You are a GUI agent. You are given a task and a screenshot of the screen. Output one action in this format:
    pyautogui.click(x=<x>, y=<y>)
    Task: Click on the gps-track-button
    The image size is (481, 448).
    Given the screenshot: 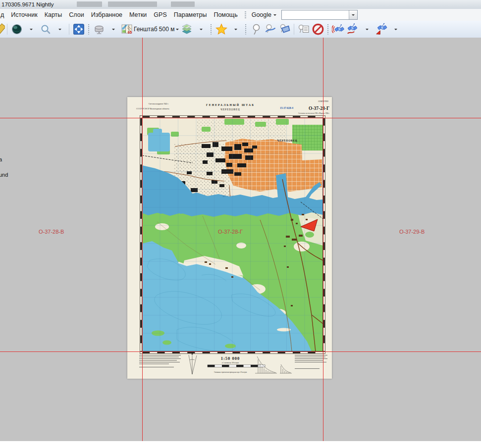 What is the action you would take?
    pyautogui.click(x=353, y=29)
    